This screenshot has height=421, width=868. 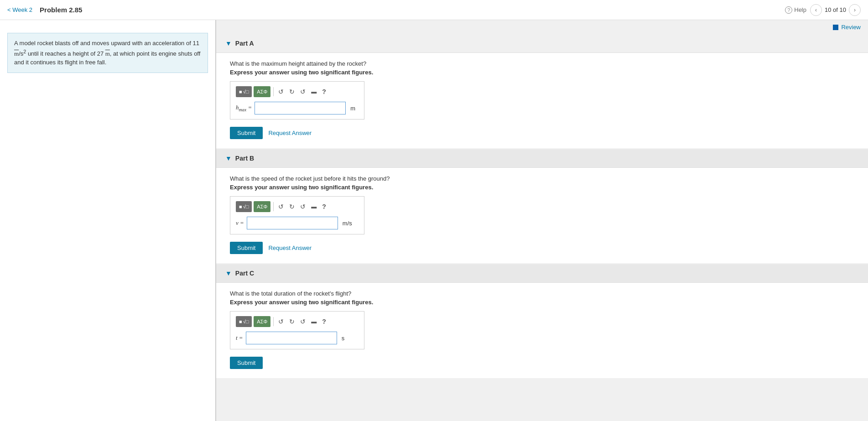 What do you see at coordinates (836, 10) in the screenshot?
I see `nav-controls: ‹ 10 of 10 ›` at bounding box center [836, 10].